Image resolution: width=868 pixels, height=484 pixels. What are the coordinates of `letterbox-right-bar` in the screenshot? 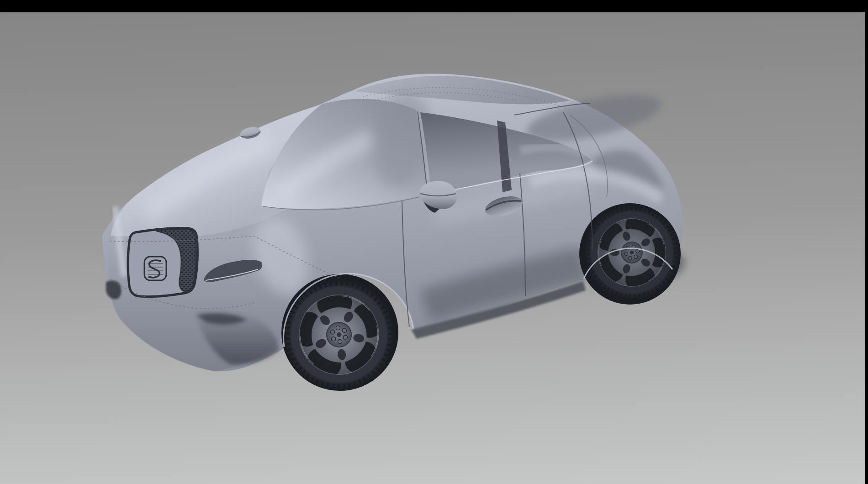 It's located at (867, 242).